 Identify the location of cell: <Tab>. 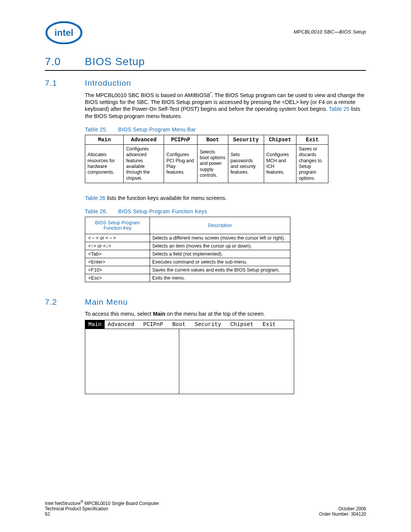
(118, 254).